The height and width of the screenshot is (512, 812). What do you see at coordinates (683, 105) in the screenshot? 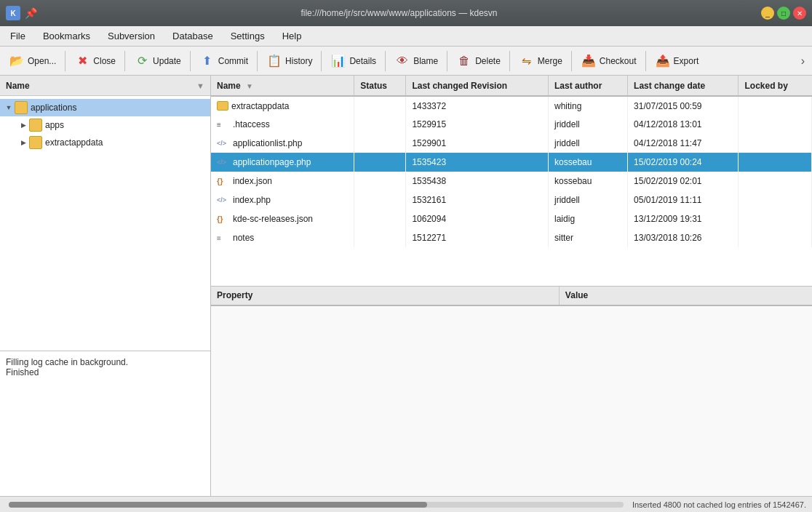
I see `cell-date-0: 31/07/2015 00:59` at bounding box center [683, 105].